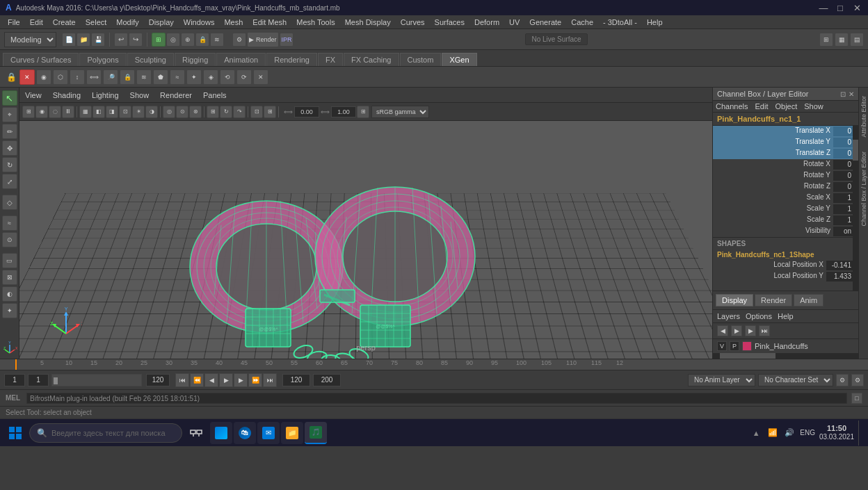 This screenshot has width=868, height=490. Describe the element at coordinates (10, 98) in the screenshot. I see `select-tool-button: ↖` at that location.